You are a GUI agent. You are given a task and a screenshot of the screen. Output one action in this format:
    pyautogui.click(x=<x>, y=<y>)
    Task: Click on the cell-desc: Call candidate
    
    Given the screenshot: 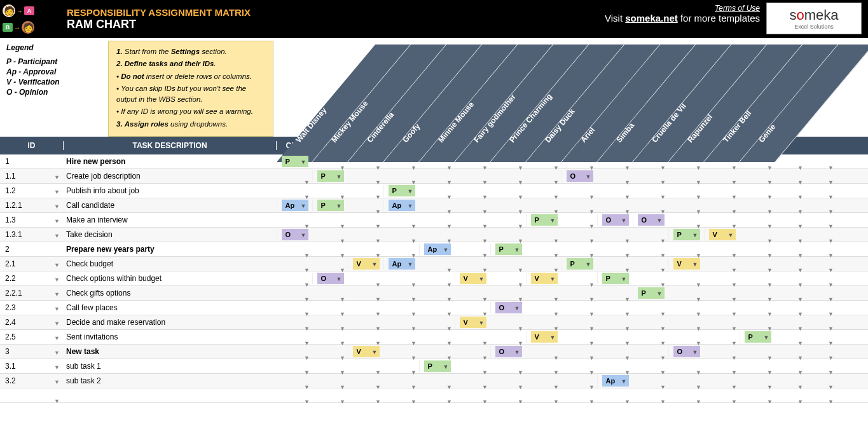 What is the action you would take?
    pyautogui.click(x=170, y=205)
    